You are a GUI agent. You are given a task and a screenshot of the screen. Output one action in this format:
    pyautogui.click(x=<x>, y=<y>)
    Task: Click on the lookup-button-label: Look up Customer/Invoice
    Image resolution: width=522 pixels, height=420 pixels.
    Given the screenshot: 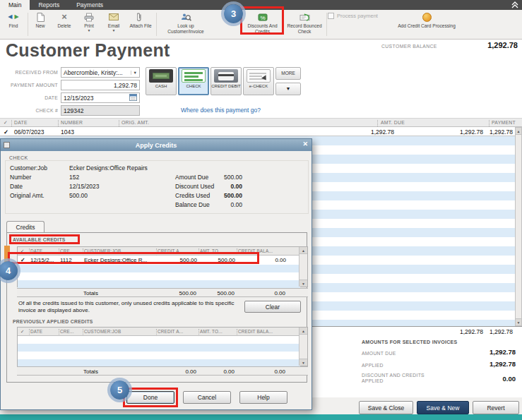 What is the action you would take?
    pyautogui.click(x=186, y=29)
    